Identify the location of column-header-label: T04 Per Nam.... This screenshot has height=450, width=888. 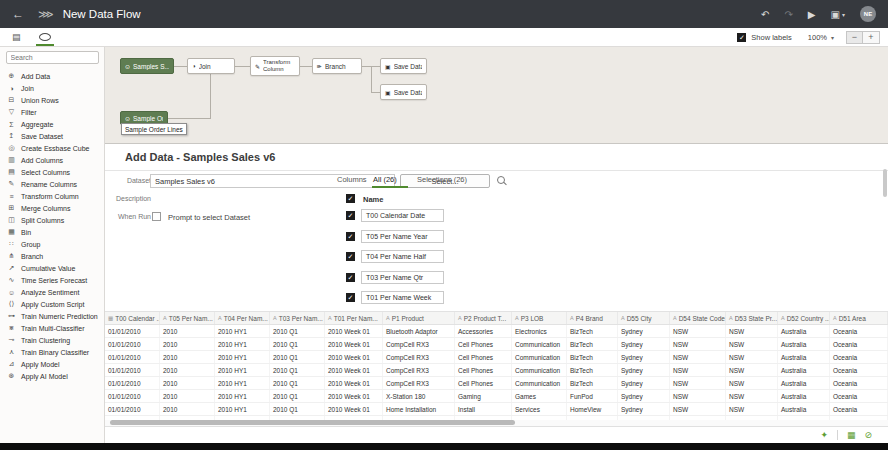
(246, 318).